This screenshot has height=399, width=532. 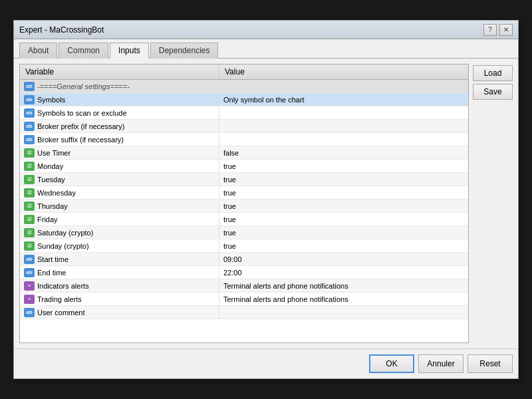 I want to click on table-row: ☑Saturday (crypto)true, so click(x=244, y=233).